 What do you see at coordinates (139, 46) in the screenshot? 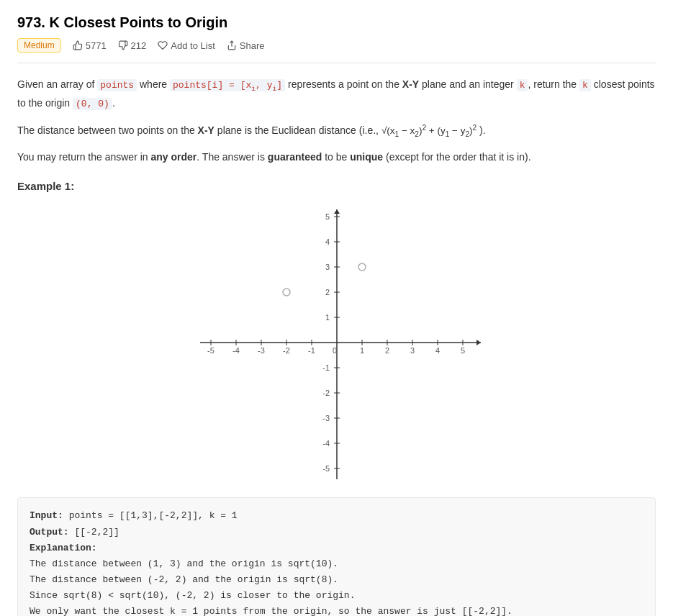
I see `downvotes-count: 212` at bounding box center [139, 46].